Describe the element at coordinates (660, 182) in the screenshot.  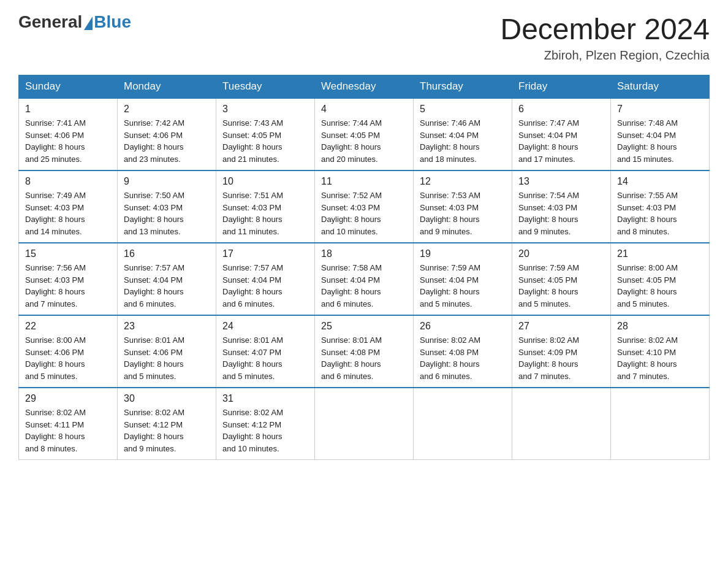
I see `day-number: 14` at that location.